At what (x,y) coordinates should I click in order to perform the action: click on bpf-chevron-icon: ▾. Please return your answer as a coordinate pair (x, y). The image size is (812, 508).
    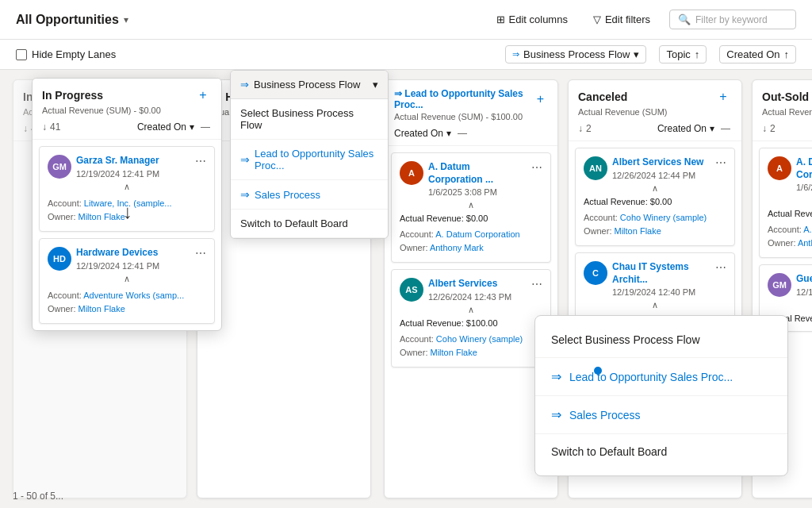
    Looking at the image, I should click on (636, 54).